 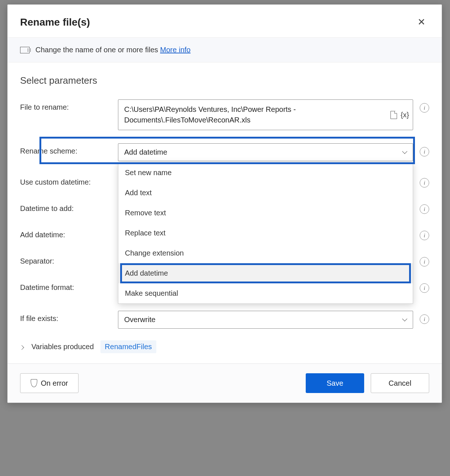 I want to click on if-file-exists-selected: Overwrite, so click(x=140, y=320).